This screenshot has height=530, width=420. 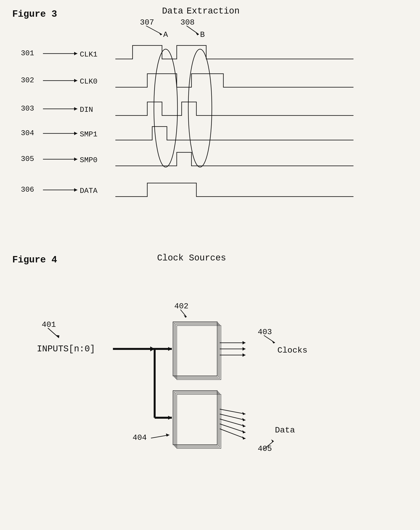 What do you see at coordinates (89, 82) in the screenshot?
I see `sig-clk0: CLK0` at bounding box center [89, 82].